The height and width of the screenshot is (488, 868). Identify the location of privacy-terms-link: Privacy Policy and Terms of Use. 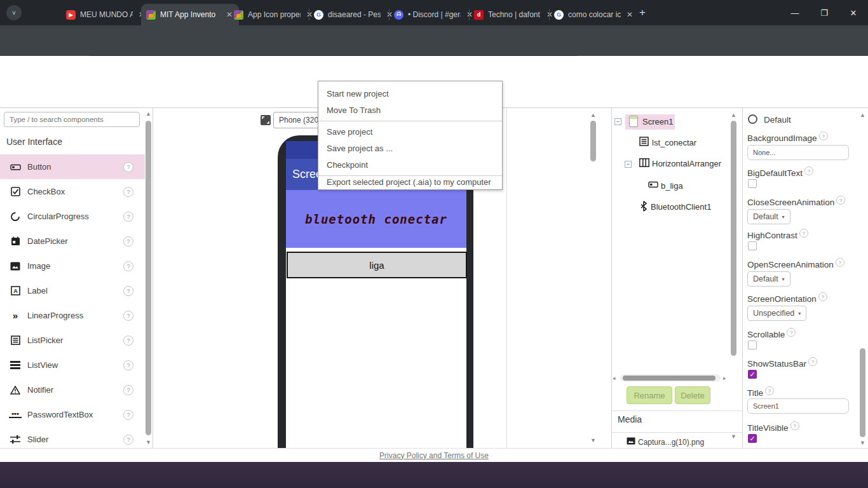
(434, 456).